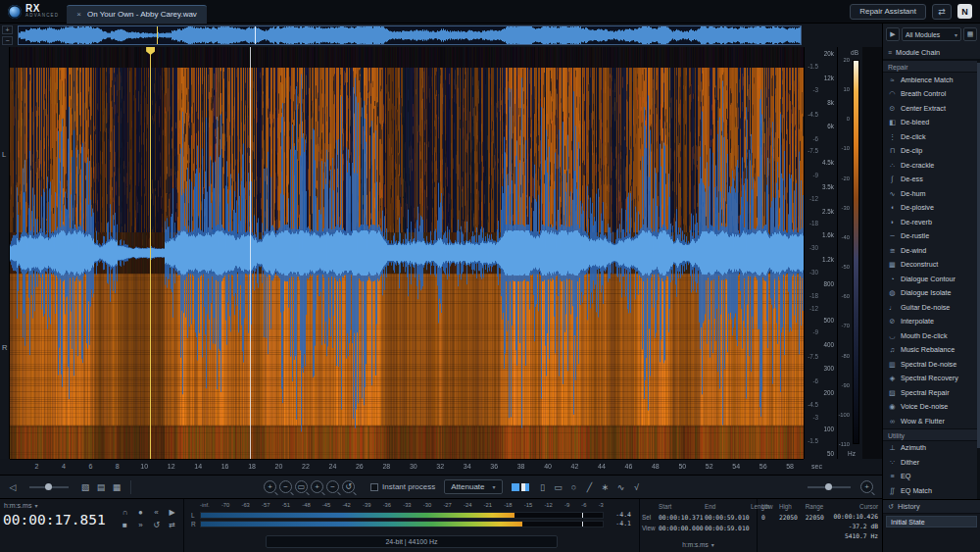  Describe the element at coordinates (931, 34) in the screenshot. I see `modules-filter-dropdown: All Modules ▾` at that location.